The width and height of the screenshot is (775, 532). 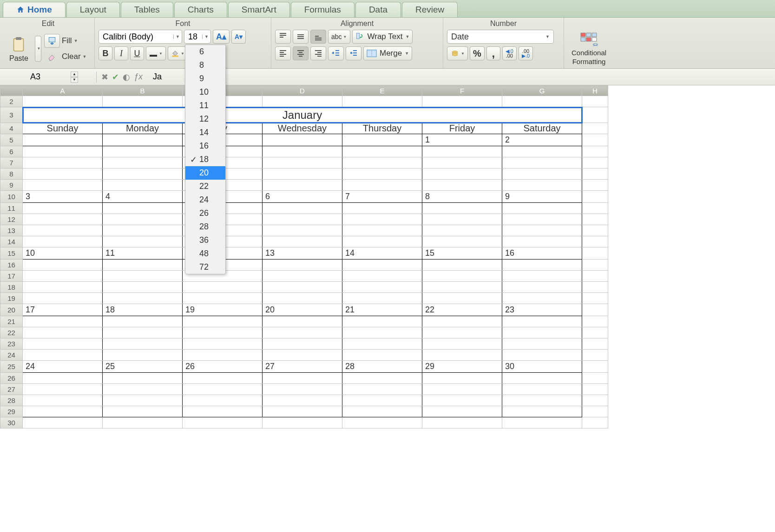 I want to click on cell-F21, so click(x=462, y=322).